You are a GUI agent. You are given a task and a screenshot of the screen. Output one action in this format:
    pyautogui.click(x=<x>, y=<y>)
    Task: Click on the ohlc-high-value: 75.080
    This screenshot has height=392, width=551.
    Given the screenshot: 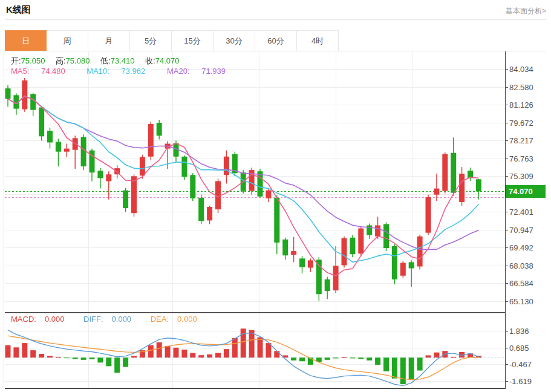 What is the action you would take?
    pyautogui.click(x=78, y=60)
    